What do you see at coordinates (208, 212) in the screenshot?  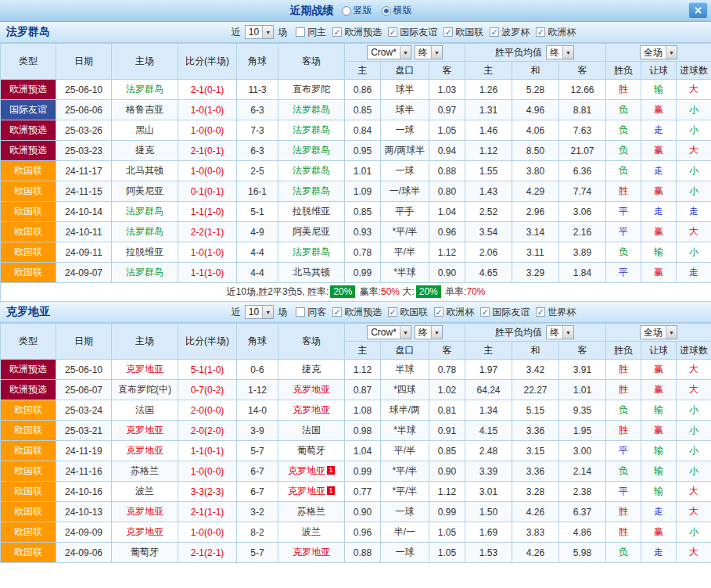 I see `score-cell: 1-1(1-0)` at bounding box center [208, 212].